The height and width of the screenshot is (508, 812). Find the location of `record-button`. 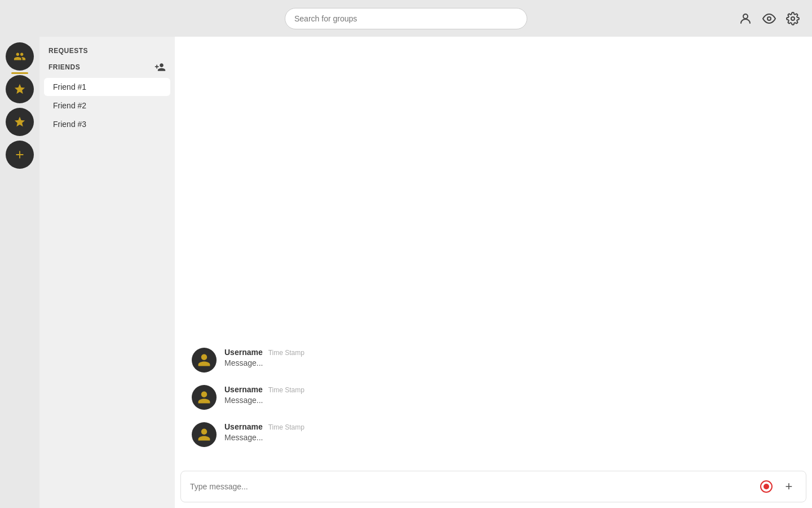

record-button is located at coordinates (766, 487).